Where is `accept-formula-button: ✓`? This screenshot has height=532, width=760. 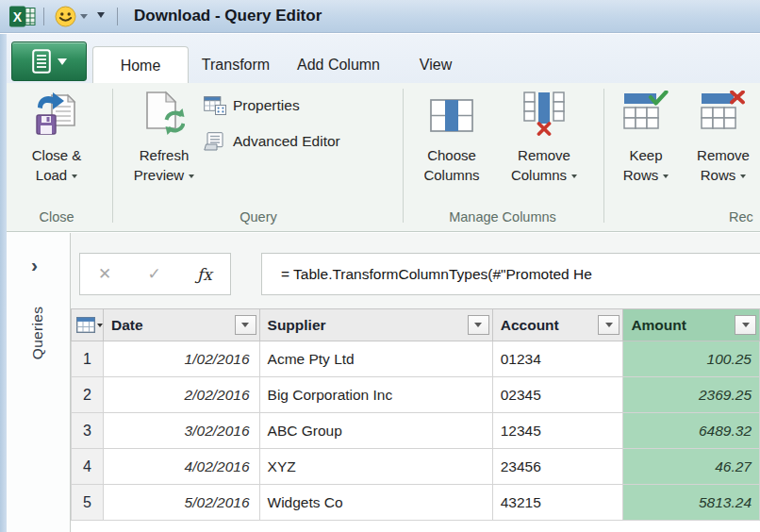 accept-formula-button: ✓ is located at coordinates (155, 274).